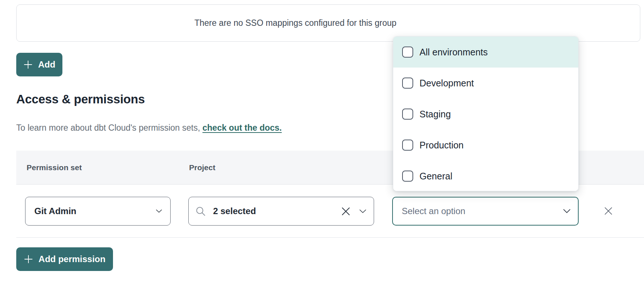 Image resolution: width=644 pixels, height=285 pixels. What do you see at coordinates (453, 52) in the screenshot?
I see `option-label: All environments` at bounding box center [453, 52].